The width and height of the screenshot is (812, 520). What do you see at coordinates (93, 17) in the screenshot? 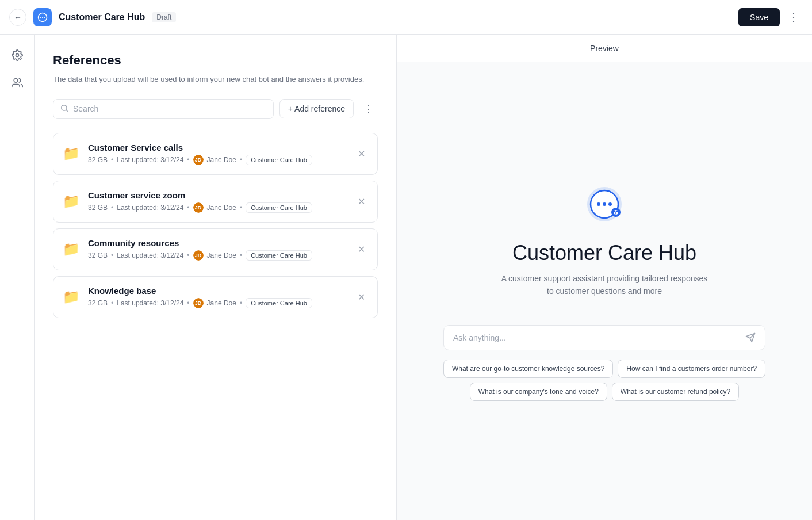
I see `topbar-left: ← Customer Care Hub Draft` at bounding box center [93, 17].